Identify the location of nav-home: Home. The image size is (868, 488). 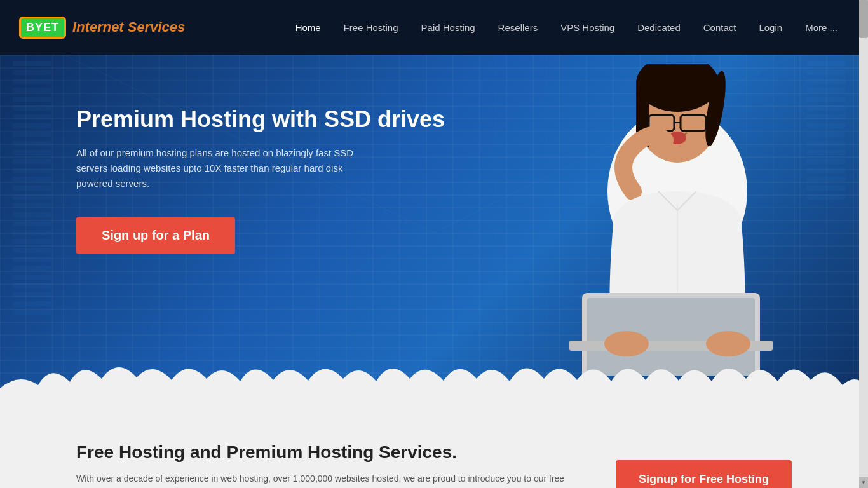
(308, 27).